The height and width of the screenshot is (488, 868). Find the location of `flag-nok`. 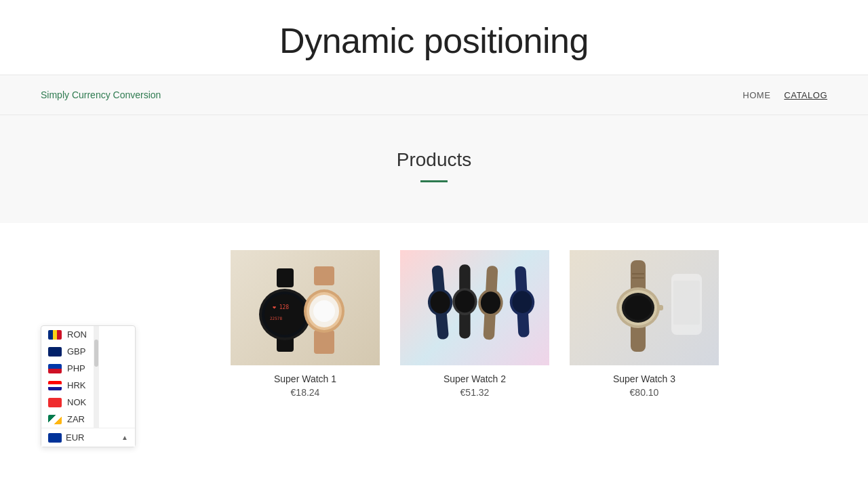

flag-nok is located at coordinates (55, 403).